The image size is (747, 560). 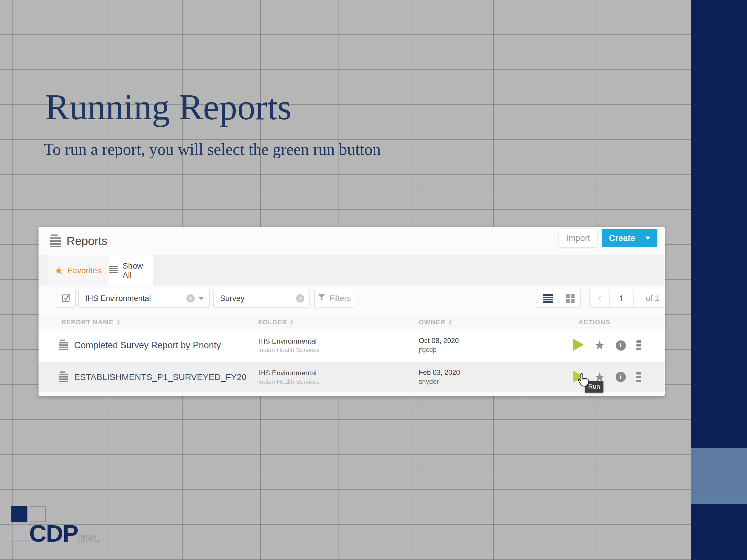 What do you see at coordinates (719, 280) in the screenshot?
I see `right-accent-bar` at bounding box center [719, 280].